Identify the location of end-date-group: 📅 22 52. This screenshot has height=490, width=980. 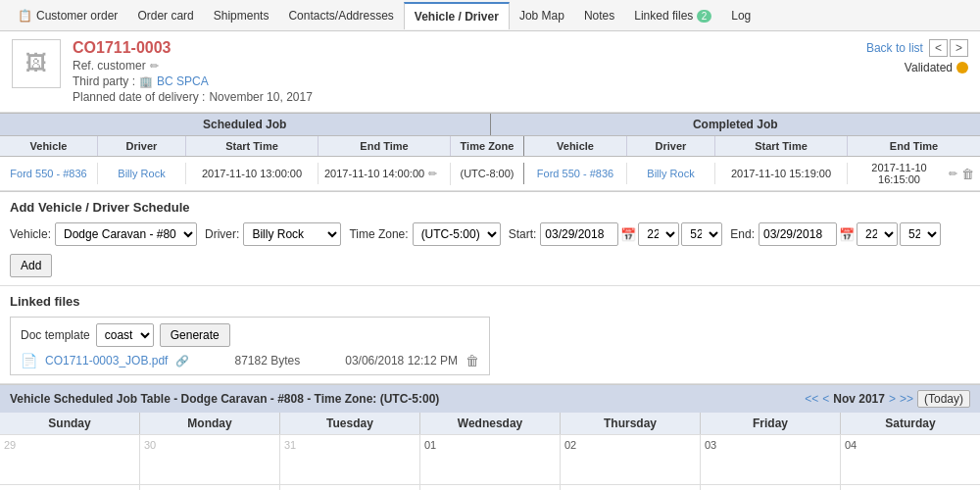
(850, 234).